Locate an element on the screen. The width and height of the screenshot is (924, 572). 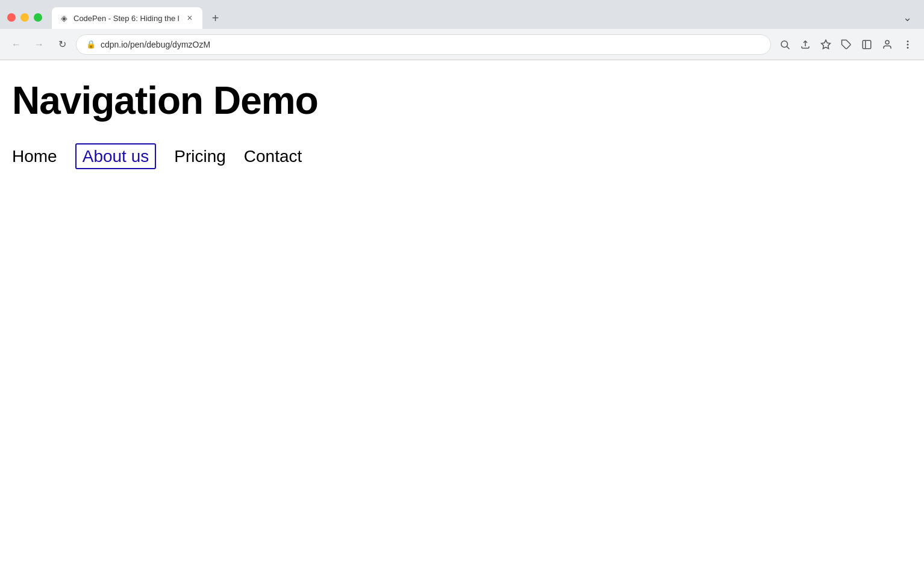
sidebar-button is located at coordinates (867, 45).